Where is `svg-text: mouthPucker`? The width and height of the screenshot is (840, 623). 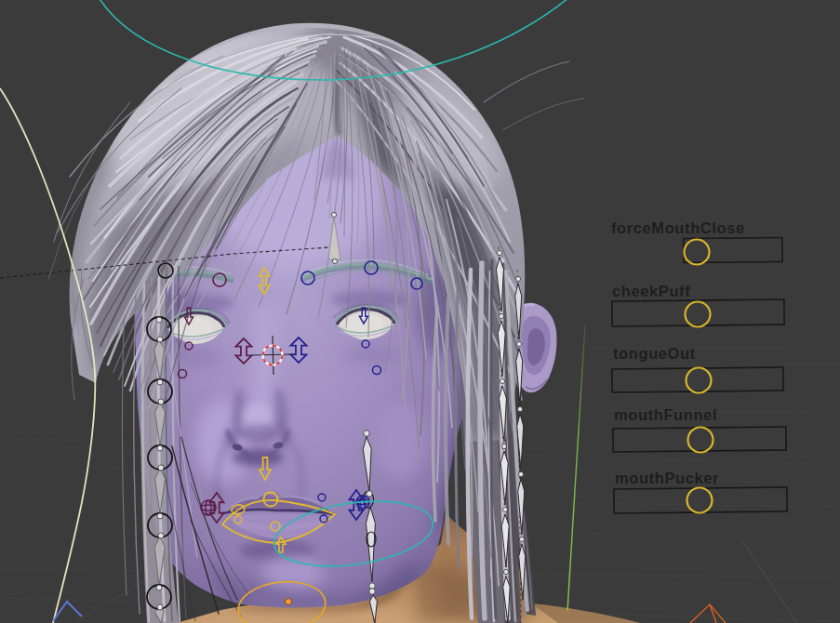
svg-text: mouthPucker is located at coordinates (667, 478).